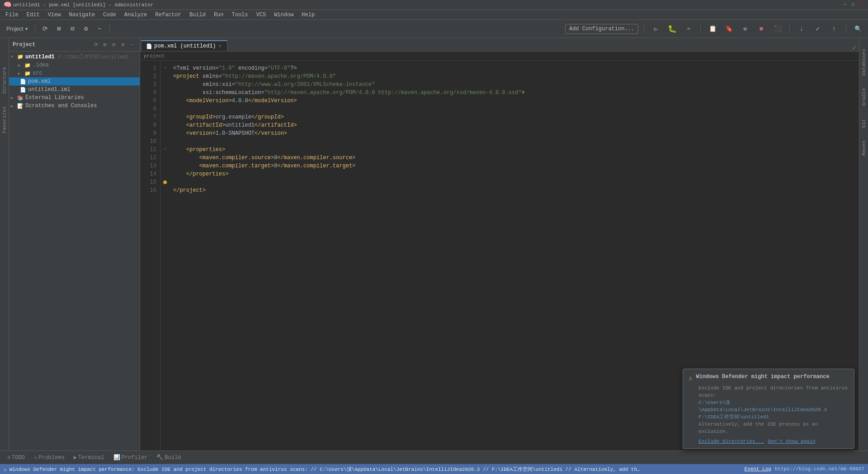  I want to click on menu-run: Run, so click(219, 15).